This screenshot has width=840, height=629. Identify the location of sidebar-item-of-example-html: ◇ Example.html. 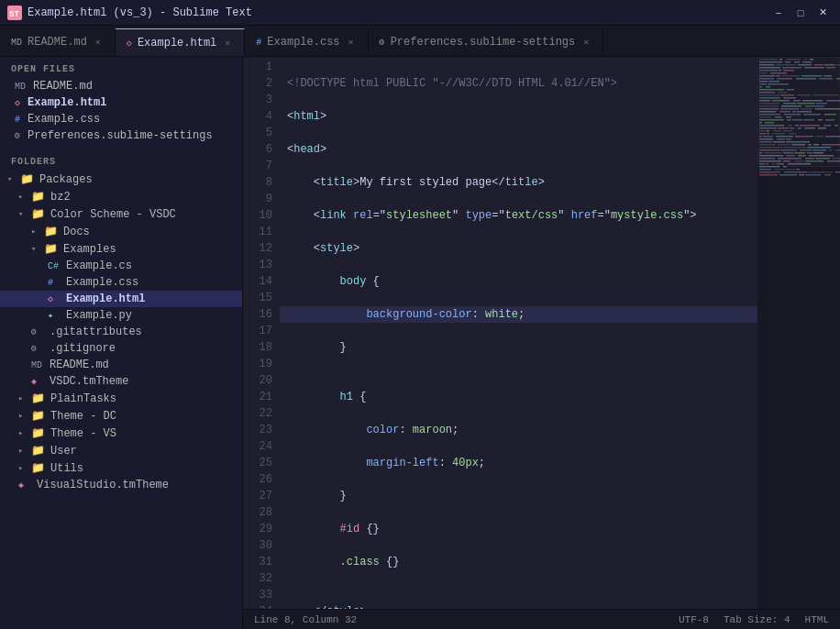
(121, 103).